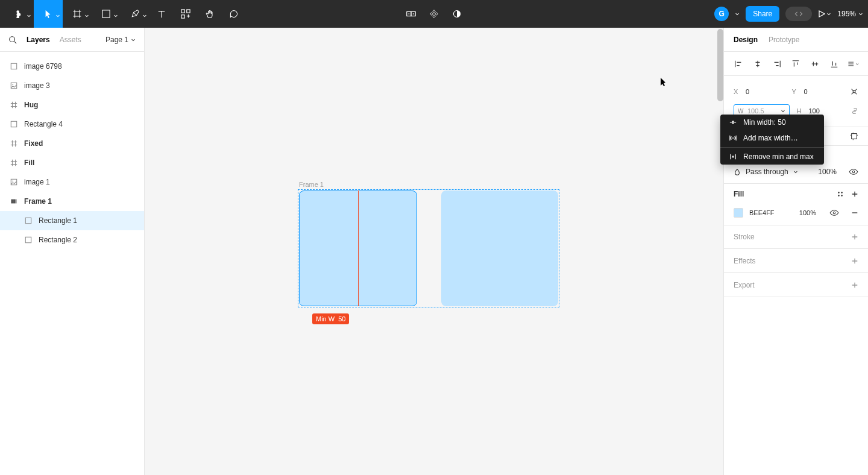 The height and width of the screenshot is (475, 868). Describe the element at coordinates (162, 14) in the screenshot. I see `text-tool-button` at that location.